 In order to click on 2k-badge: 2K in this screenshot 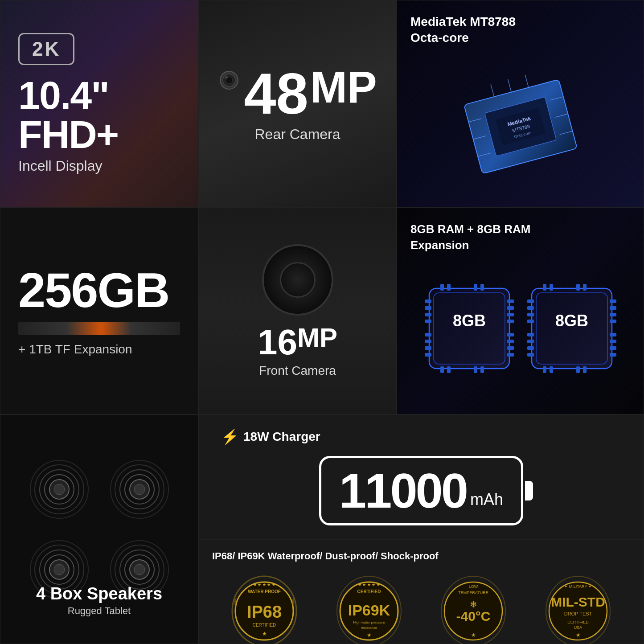, I will do `click(46, 49)`.